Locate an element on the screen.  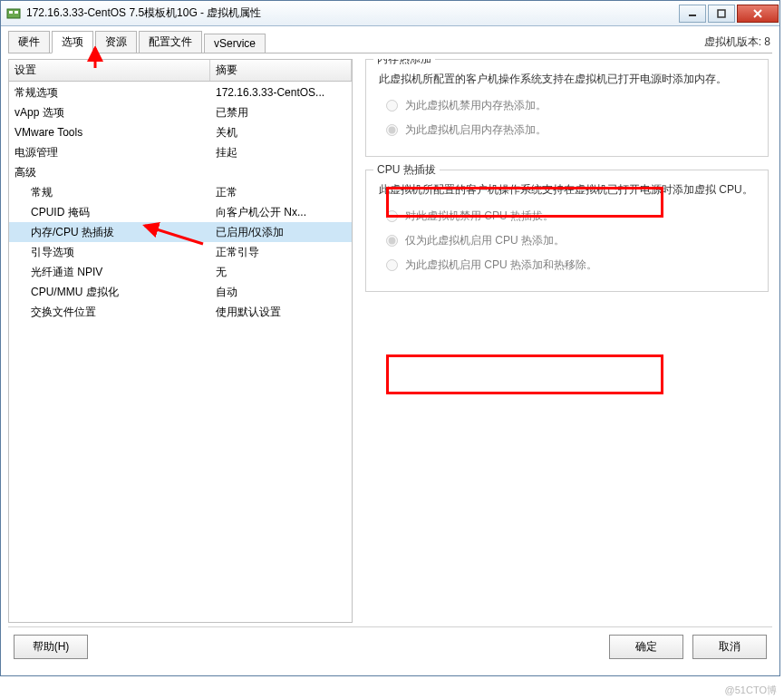
tree-row-label: VMware Tools is located at coordinates (110, 132).